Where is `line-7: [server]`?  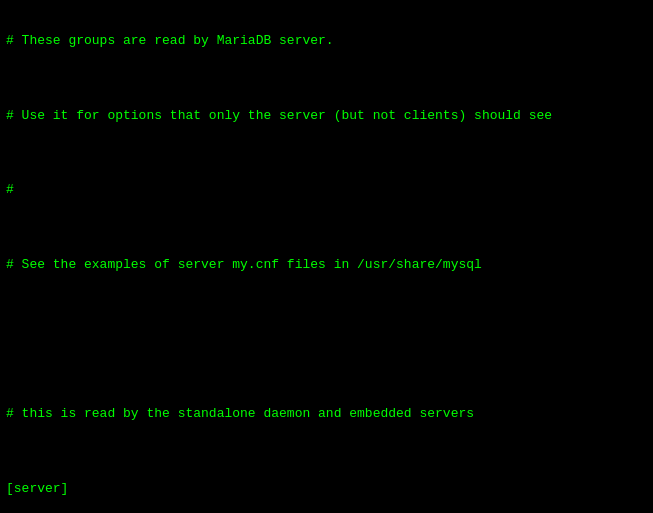
line-7: [server] is located at coordinates (326, 490).